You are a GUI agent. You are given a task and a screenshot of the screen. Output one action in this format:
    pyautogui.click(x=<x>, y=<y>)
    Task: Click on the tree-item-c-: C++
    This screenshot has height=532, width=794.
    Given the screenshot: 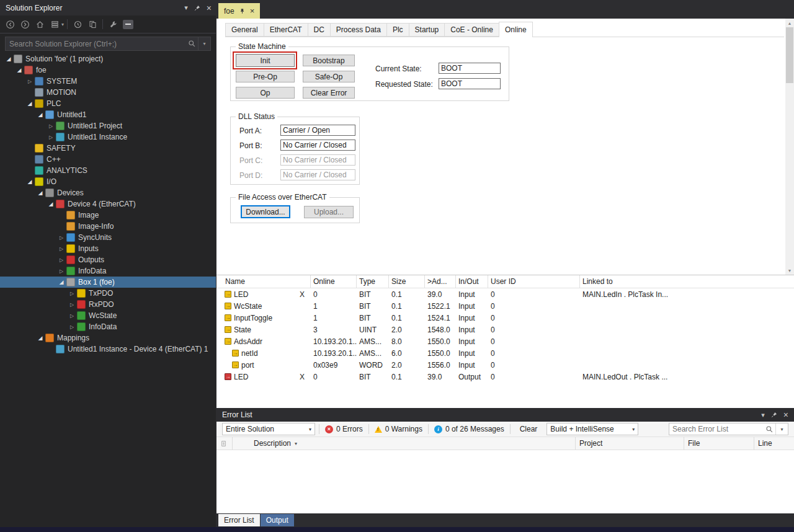 What is the action you would take?
    pyautogui.click(x=108, y=159)
    